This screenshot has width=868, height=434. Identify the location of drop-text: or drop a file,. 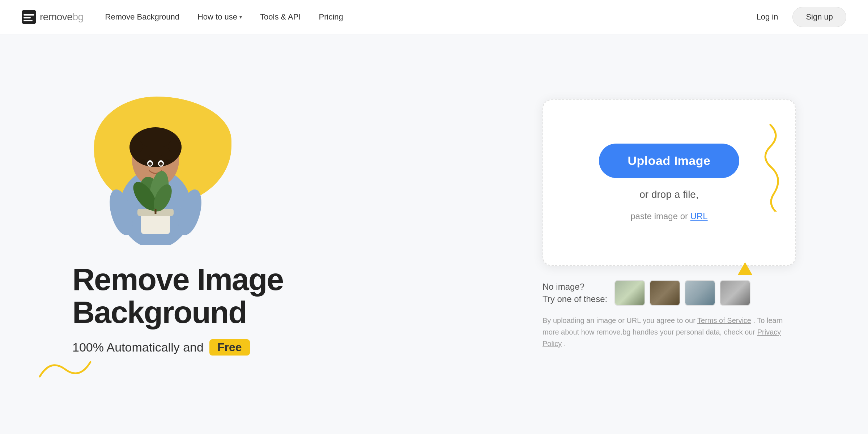
(669, 195).